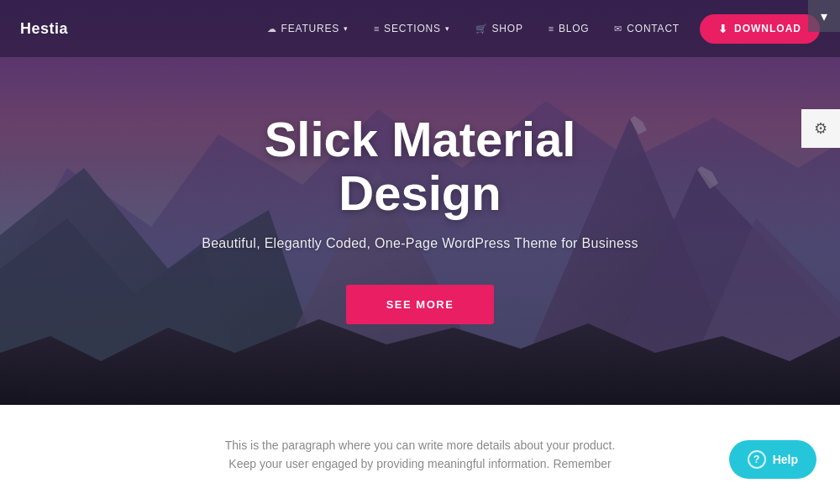 Image resolution: width=840 pixels, height=504 pixels. I want to click on nav-item-shop: 🛒 SHOP, so click(499, 29).